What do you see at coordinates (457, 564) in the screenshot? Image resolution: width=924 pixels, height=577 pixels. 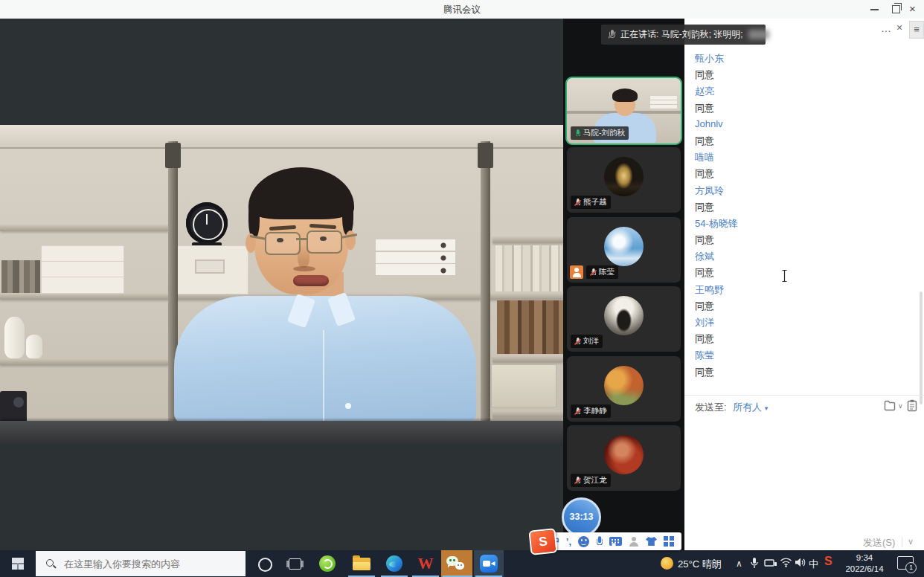 I see `taskbar-app-wechat` at bounding box center [457, 564].